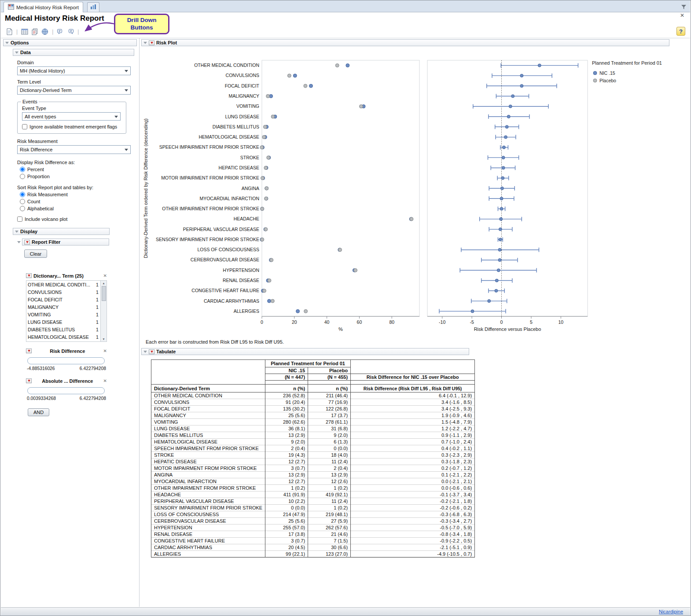  What do you see at coordinates (70, 32) in the screenshot?
I see `comment-reply-icon` at bounding box center [70, 32].